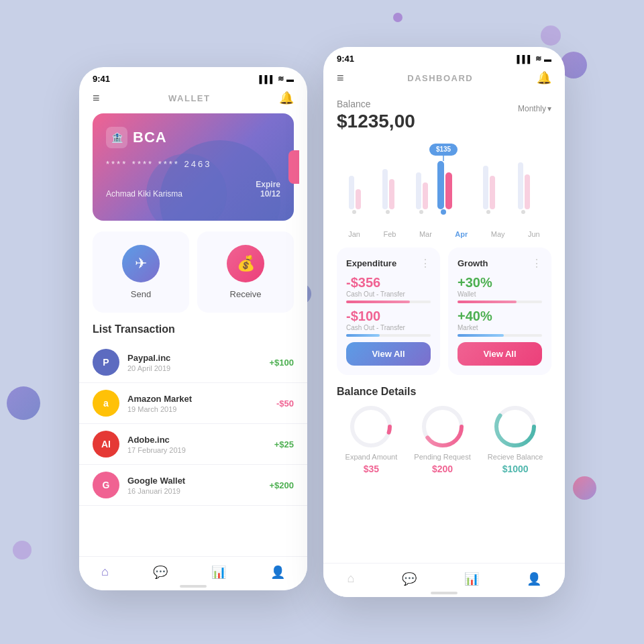 The height and width of the screenshot is (644, 644). I want to click on chart-label-jun: Jun, so click(534, 234).